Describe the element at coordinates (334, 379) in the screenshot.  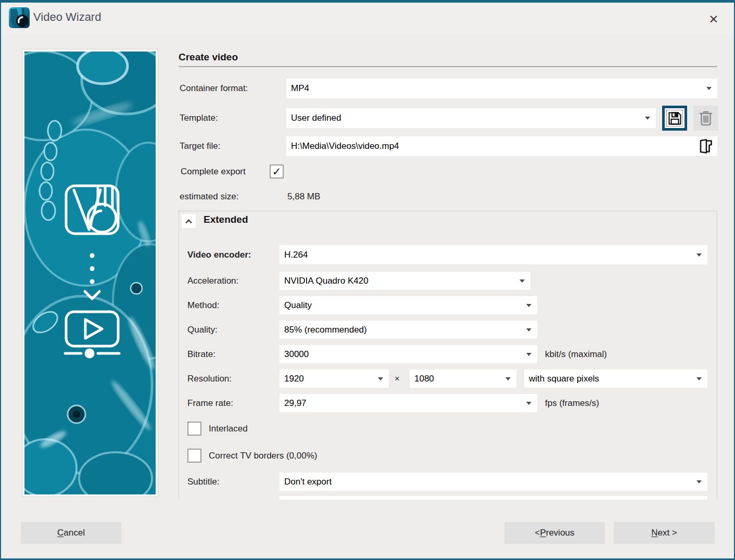
I see `resolution-width-select: 1920` at that location.